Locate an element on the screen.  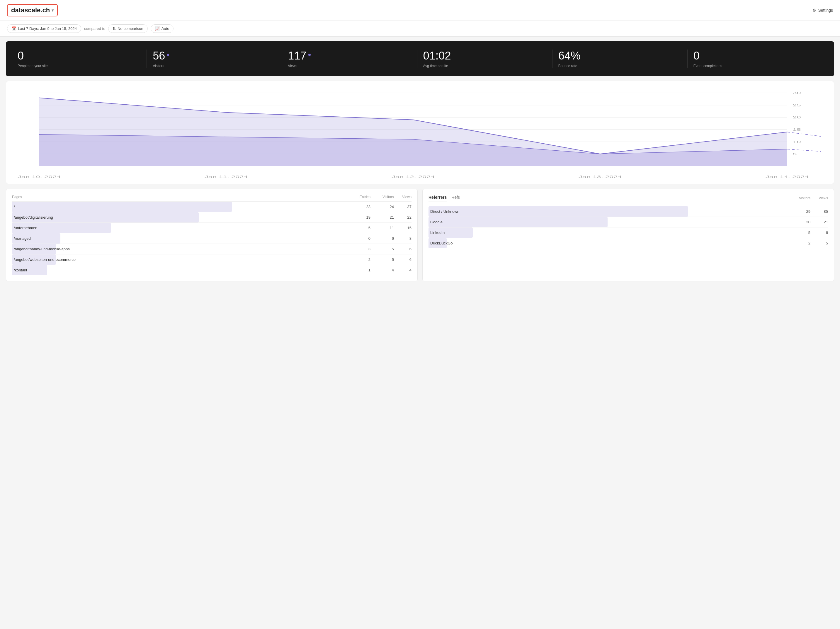
page-label: /angebot/digitalisierung is located at coordinates (180, 217).